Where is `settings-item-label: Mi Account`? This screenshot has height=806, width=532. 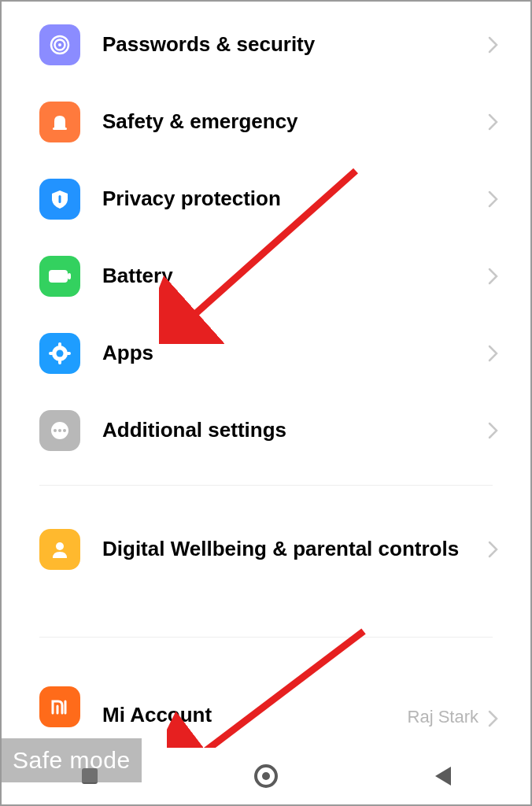 settings-item-label: Mi Account is located at coordinates (244, 715).